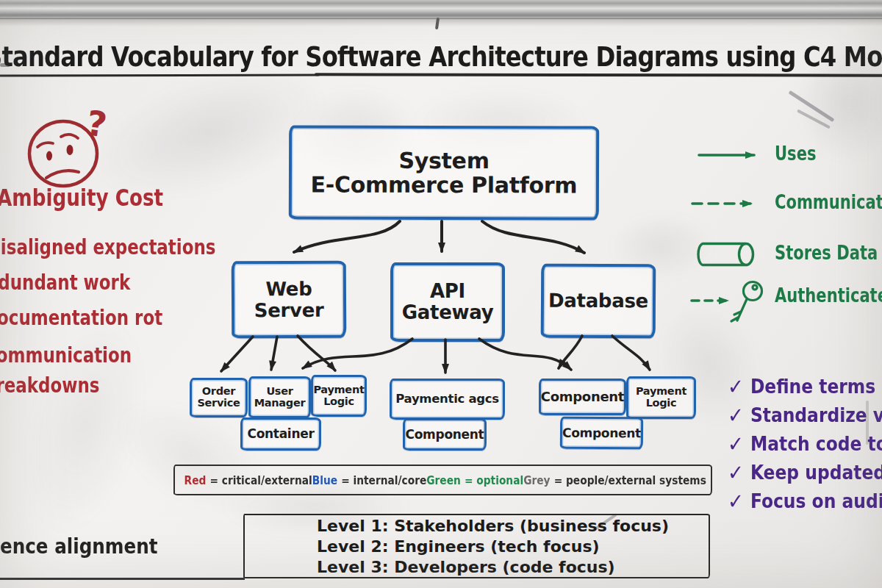 The image size is (882, 588). What do you see at coordinates (441, 57) in the screenshot?
I see `board-title: Standard Vocabulary for Software Archite…` at bounding box center [441, 57].